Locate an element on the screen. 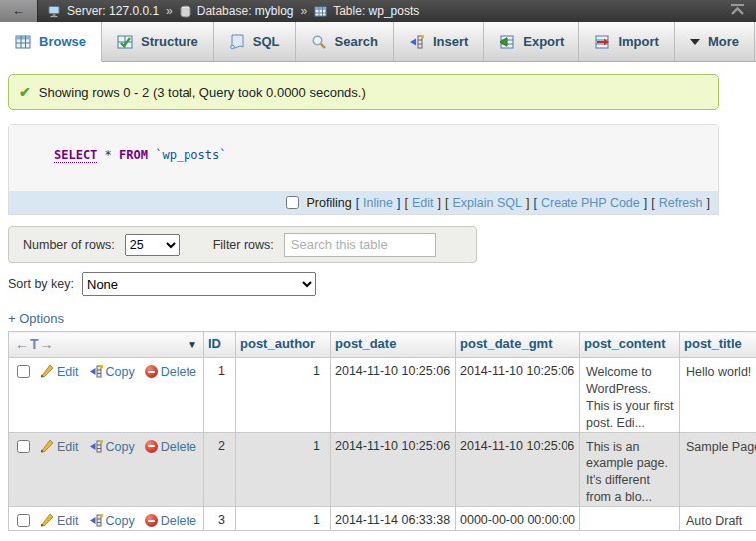 This screenshot has width=756, height=541. number-of-rows-label: Number of rows: is located at coordinates (69, 245).